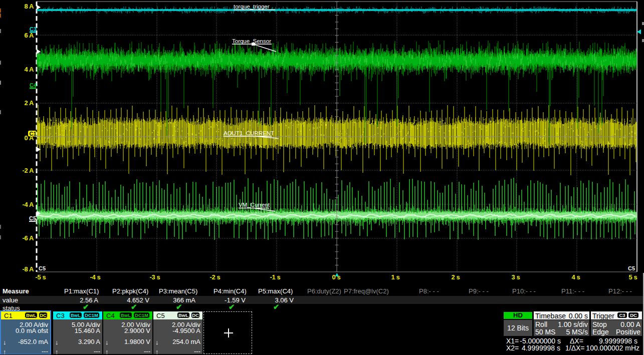 The width and height of the screenshot is (644, 355). I want to click on svg-text: 5 s, so click(633, 277).